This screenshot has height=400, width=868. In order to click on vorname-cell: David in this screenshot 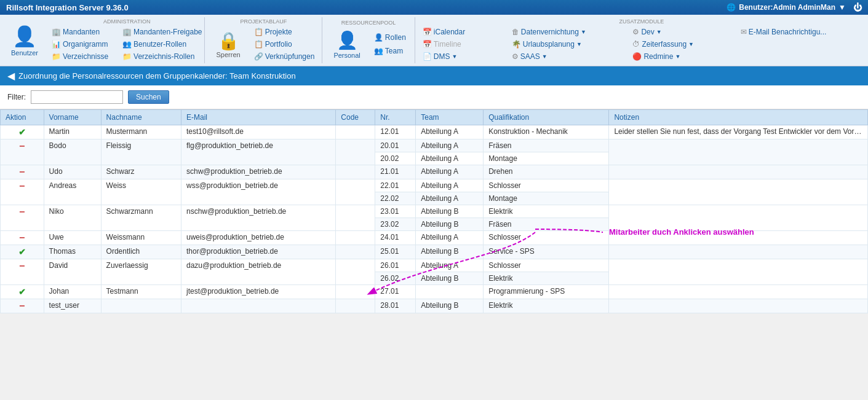, I will do `click(73, 272)`.